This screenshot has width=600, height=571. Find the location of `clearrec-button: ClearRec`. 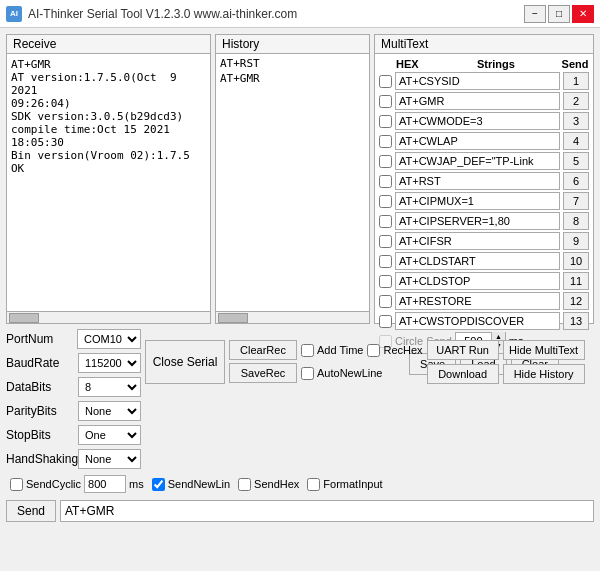

clearrec-button: ClearRec is located at coordinates (263, 350).